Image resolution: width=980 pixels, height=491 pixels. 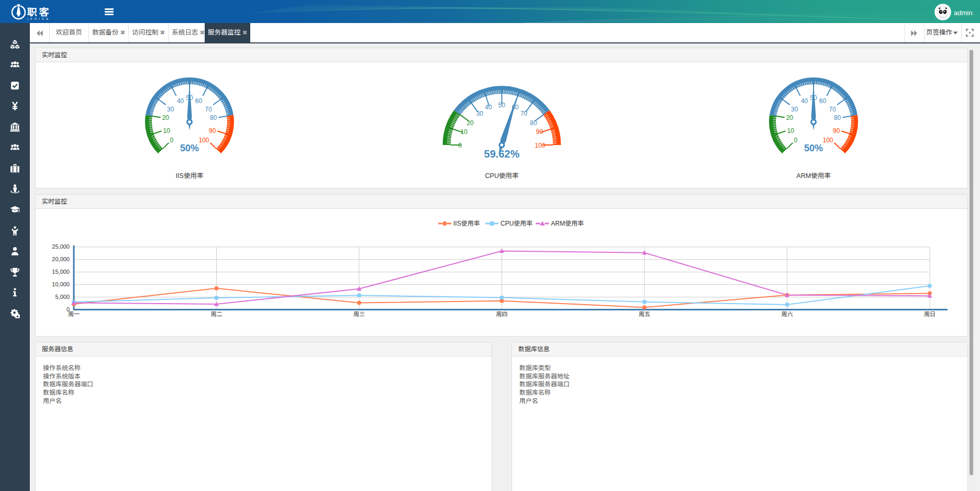 I want to click on svg-text: 20,000, so click(x=61, y=259).